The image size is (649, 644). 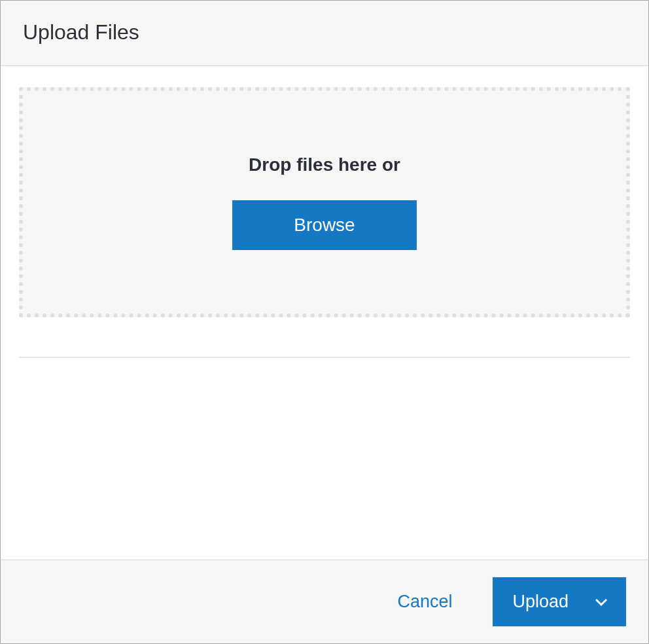 What do you see at coordinates (324, 165) in the screenshot?
I see `dropzone-instruction: Drop files here or` at bounding box center [324, 165].